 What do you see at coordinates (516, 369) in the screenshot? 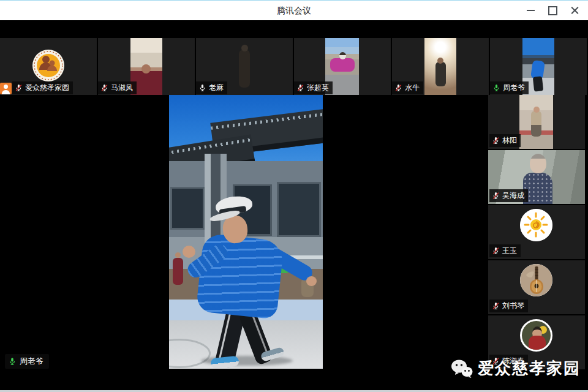
I see `watermark: 爱众慈孝家园` at bounding box center [516, 369].